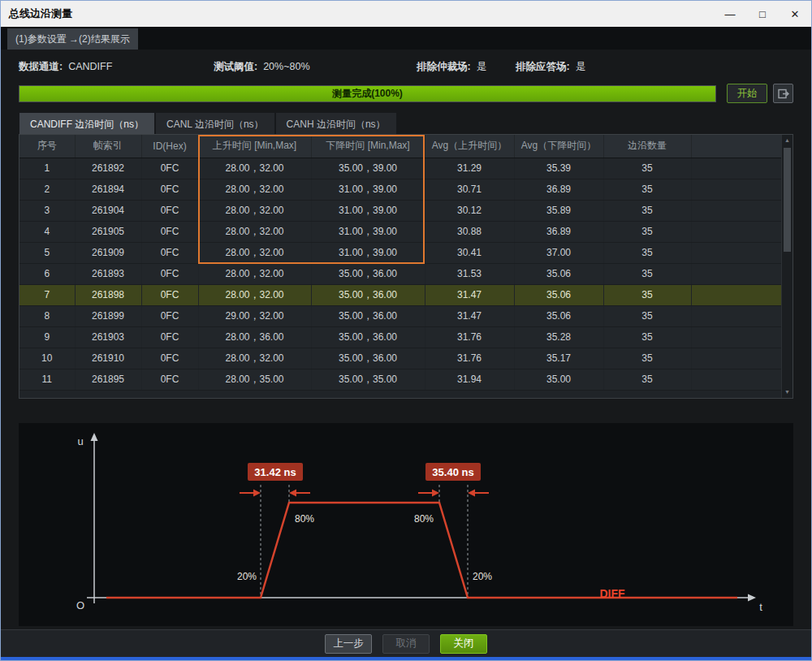 The width and height of the screenshot is (812, 661). Describe the element at coordinates (255, 337) in the screenshot. I see `table-cell: 28.00，36.00` at that location.